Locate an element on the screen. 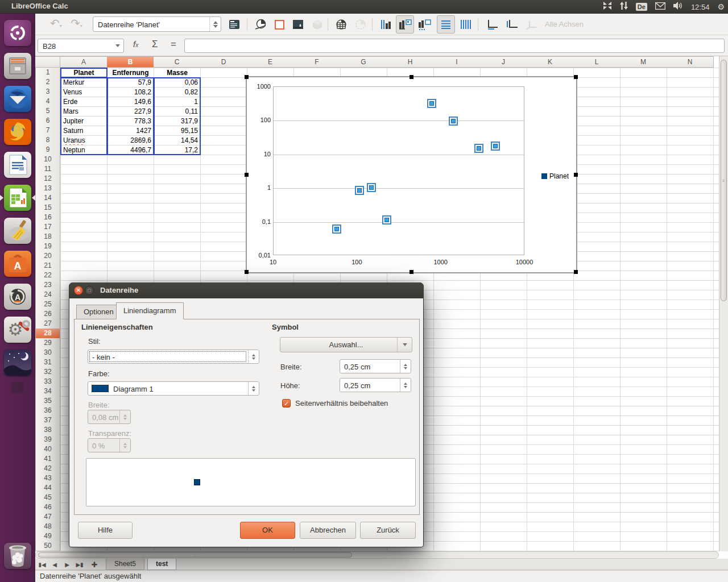  chart-plot-area is located at coordinates (399, 171).